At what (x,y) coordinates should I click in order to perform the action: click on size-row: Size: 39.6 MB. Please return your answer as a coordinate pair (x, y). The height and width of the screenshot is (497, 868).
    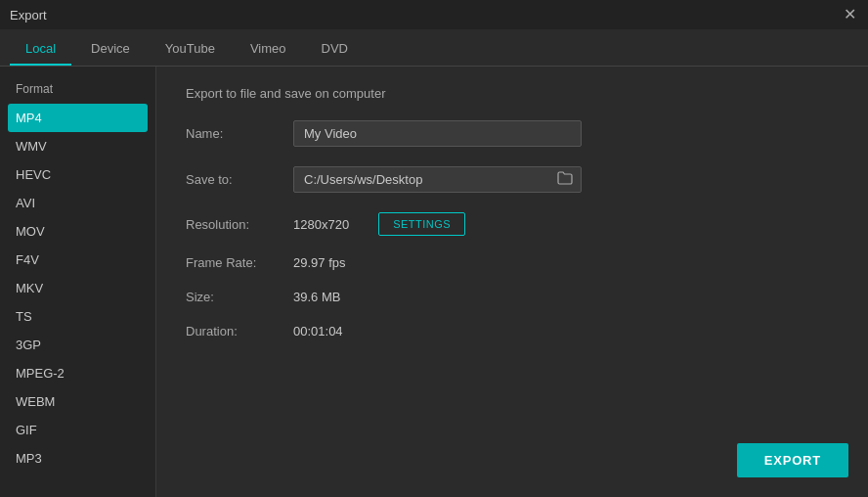
    Looking at the image, I should click on (512, 297).